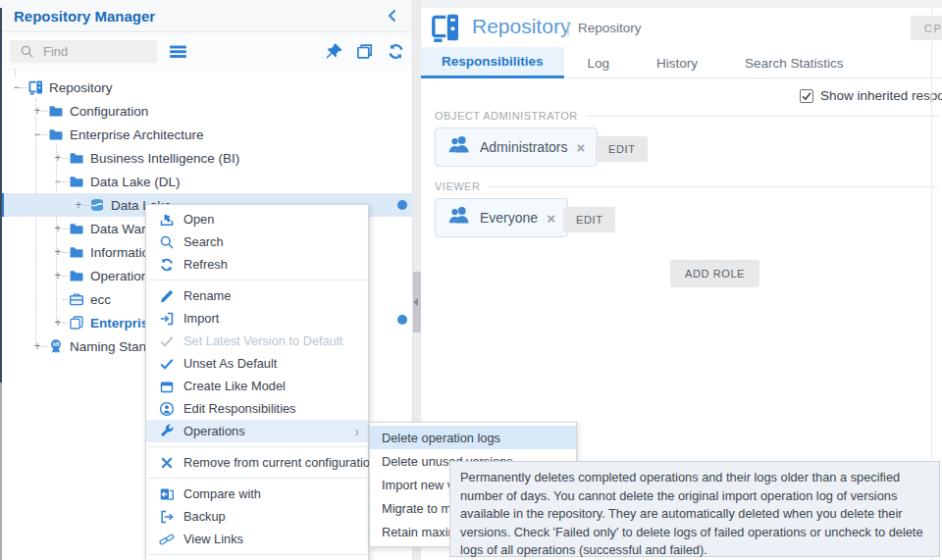  I want to click on tree-item-data-lake-dl-: −Data Lake (DL), so click(206, 181).